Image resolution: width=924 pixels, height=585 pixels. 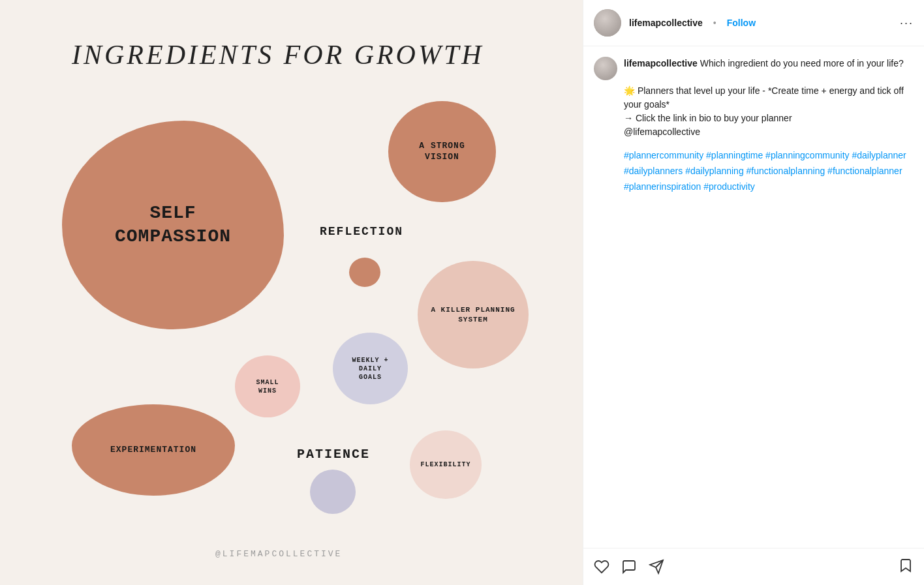 What do you see at coordinates (371, 368) in the screenshot?
I see `bubble-weekly: WEEKLY +DAILYGOALS` at bounding box center [371, 368].